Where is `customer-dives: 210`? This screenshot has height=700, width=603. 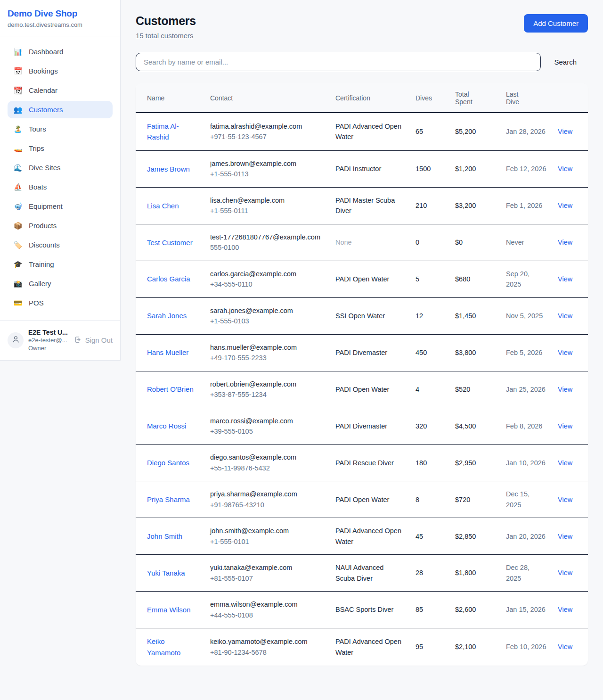 customer-dives: 210 is located at coordinates (421, 206).